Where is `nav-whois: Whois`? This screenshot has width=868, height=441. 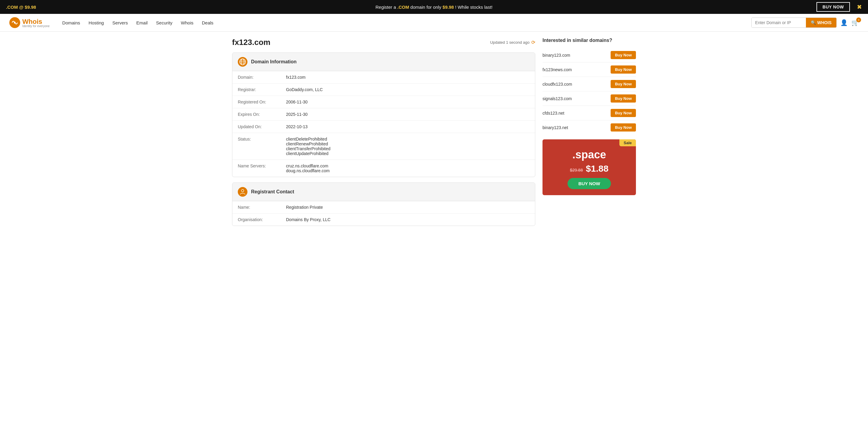 nav-whois: Whois is located at coordinates (187, 23).